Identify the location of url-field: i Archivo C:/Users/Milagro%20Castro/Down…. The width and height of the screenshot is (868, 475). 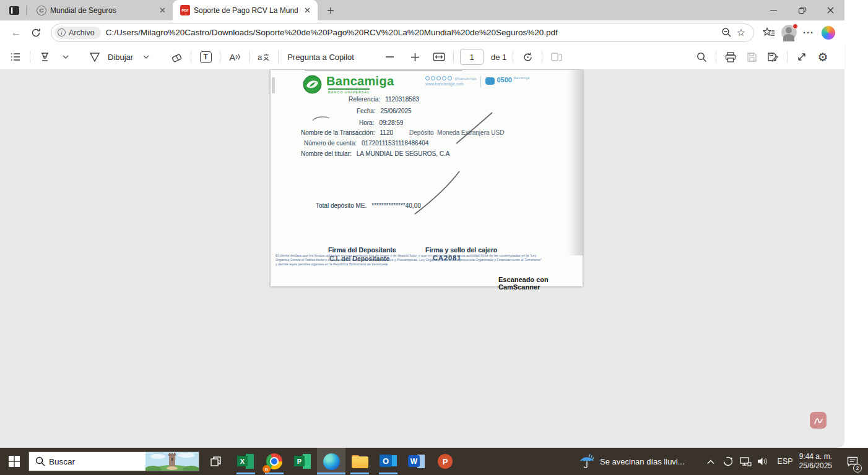
(402, 33).